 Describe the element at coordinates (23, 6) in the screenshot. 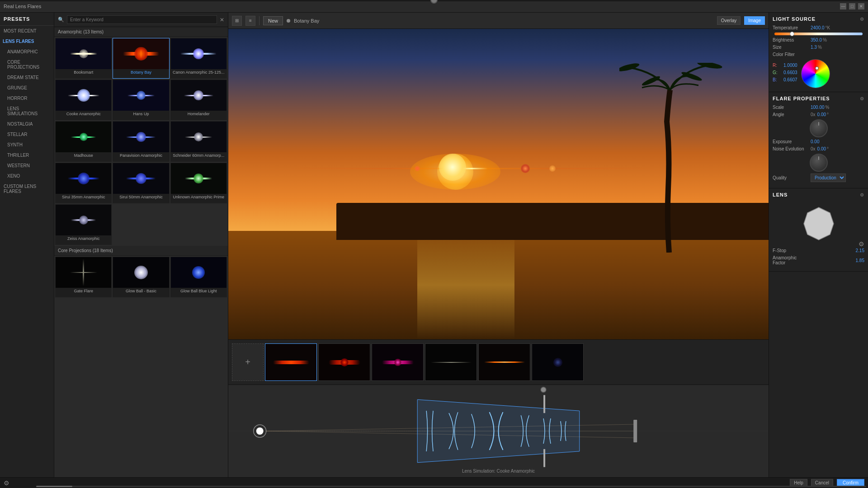

I see `app-title: Real Lens Flares` at that location.